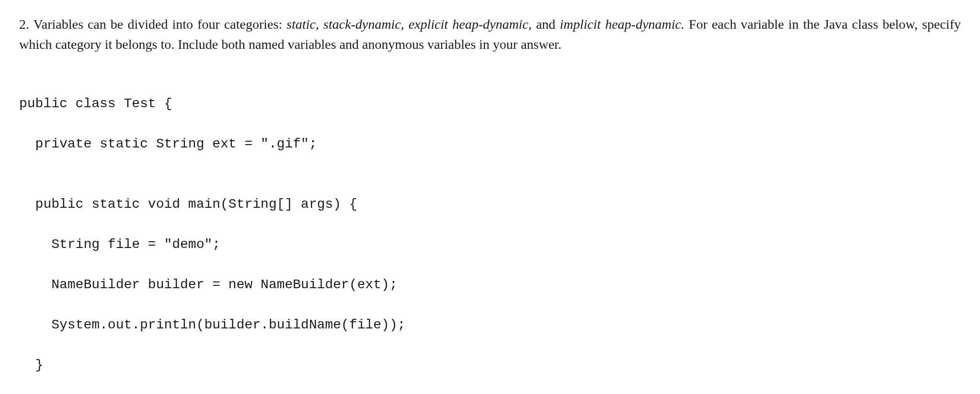 Image resolution: width=980 pixels, height=394 pixels. Describe the element at coordinates (362, 24) in the screenshot. I see `category-stack-dynamic: stack-dynamic,` at that location.